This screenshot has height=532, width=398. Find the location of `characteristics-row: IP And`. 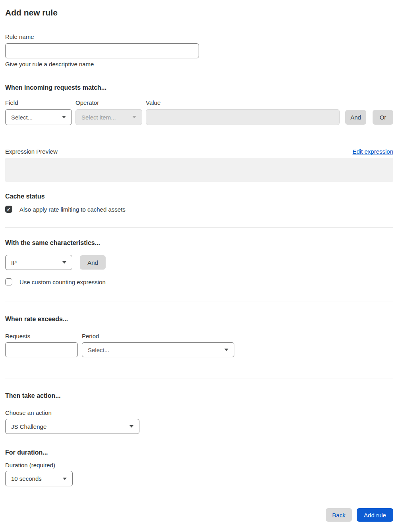

characteristics-row: IP And is located at coordinates (199, 262).